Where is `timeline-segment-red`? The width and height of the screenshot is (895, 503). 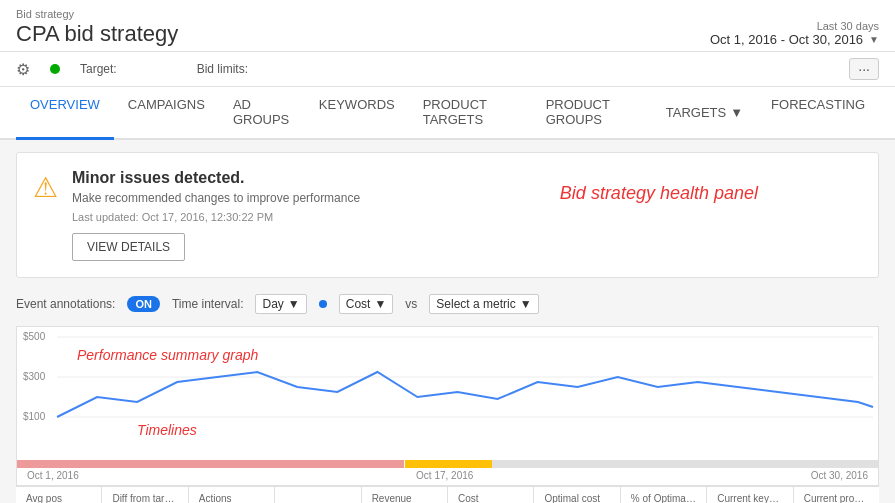
timeline-segment-red is located at coordinates (210, 464).